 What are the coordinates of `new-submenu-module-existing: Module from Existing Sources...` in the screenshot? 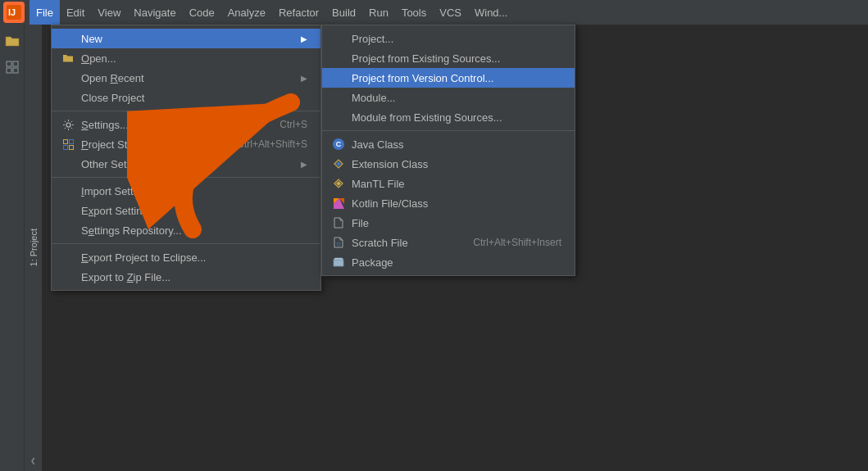 It's located at (448, 117).